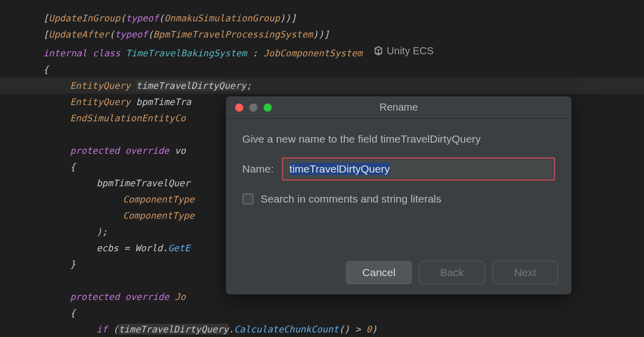 The height and width of the screenshot is (337, 644). I want to click on code-line: [UpdateInGroup(typeof(OnmakuSimulationGr…, so click(322, 18).